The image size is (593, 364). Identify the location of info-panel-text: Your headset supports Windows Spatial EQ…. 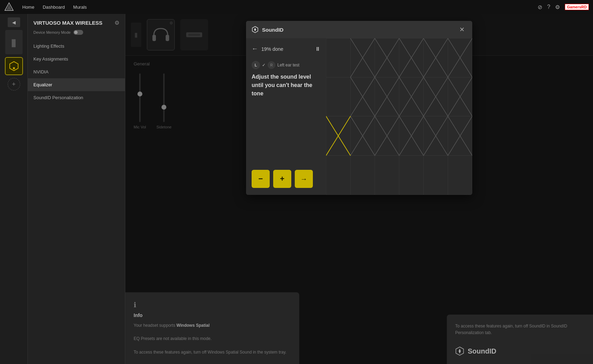
(212, 339).